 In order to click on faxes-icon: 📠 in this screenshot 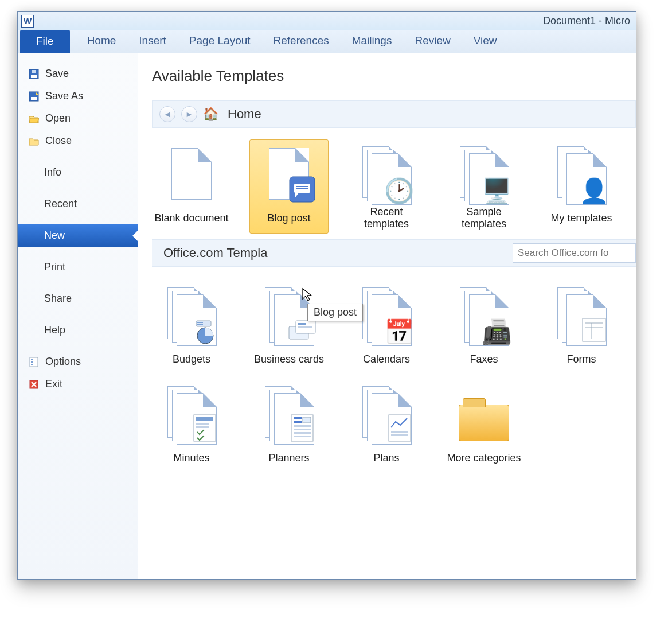, I will do `click(484, 315)`.